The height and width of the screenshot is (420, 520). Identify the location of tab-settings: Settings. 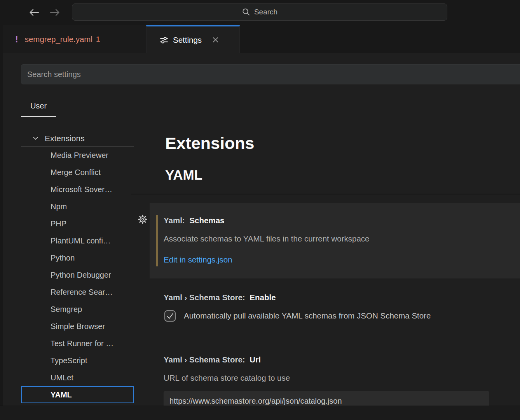
(193, 39).